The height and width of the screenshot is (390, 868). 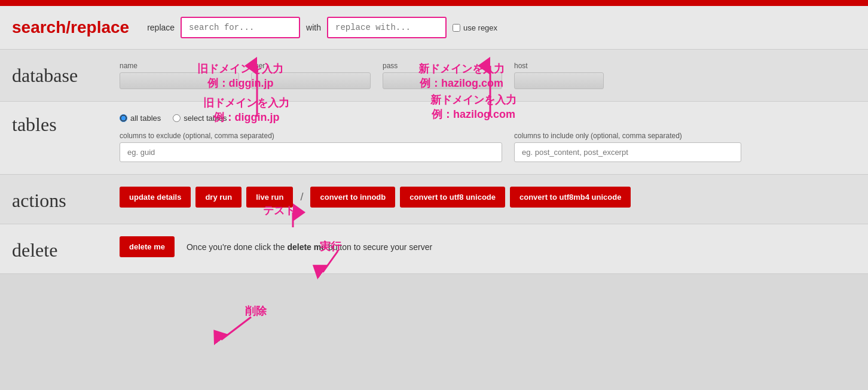 I want to click on all-tables-radio-label: all tables, so click(x=140, y=118).